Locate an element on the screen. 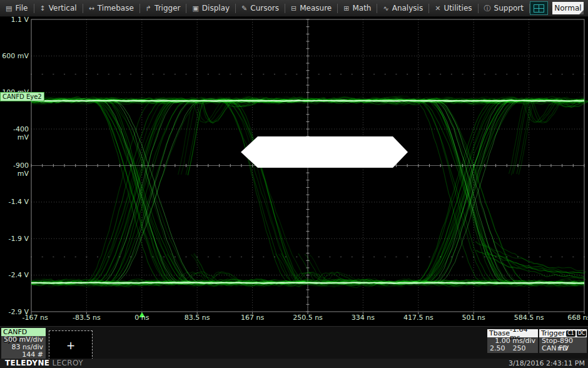 This screenshot has width=588, height=368. timebase-rate: 250 M... is located at coordinates (524, 349).